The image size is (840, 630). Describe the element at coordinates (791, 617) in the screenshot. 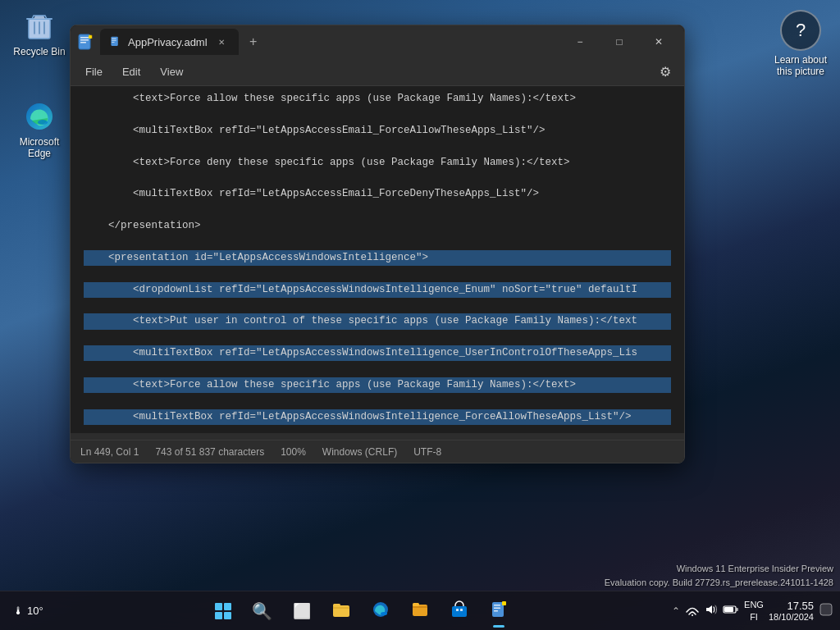

I see `clock-date: 18/10/2024` at that location.